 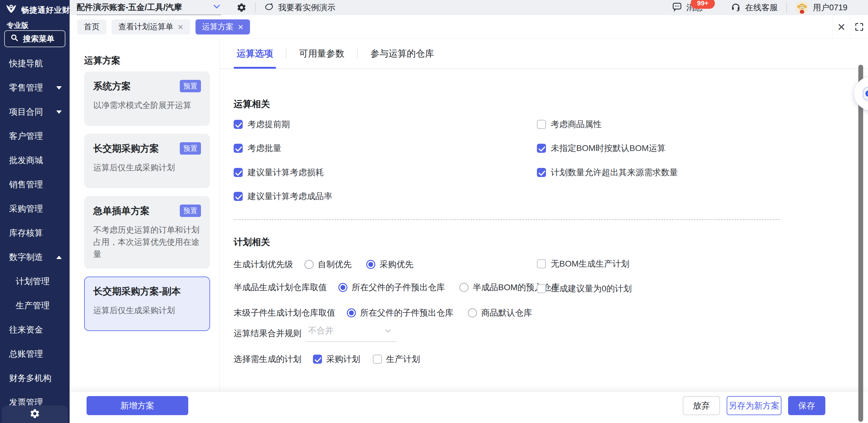 I want to click on row-generate-plans: 选择需生成的计划 采购计划 生产计划, so click(x=333, y=359).